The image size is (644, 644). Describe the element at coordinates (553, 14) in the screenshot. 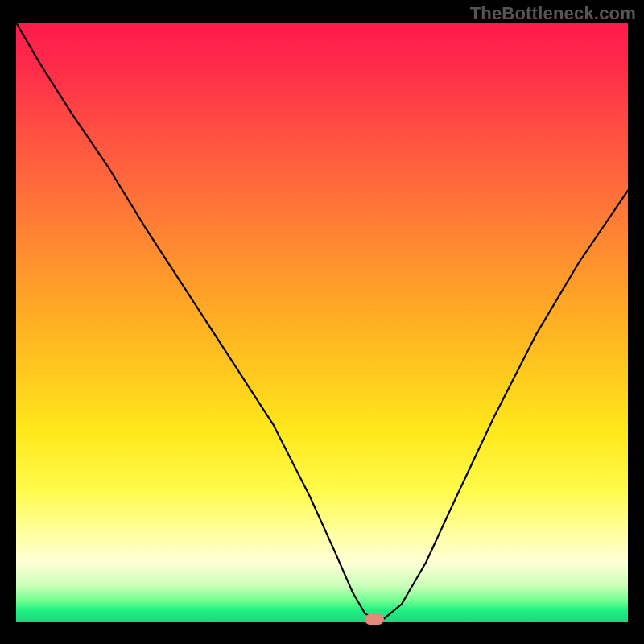

I see `watermark-text: TheBottleneck.com` at that location.